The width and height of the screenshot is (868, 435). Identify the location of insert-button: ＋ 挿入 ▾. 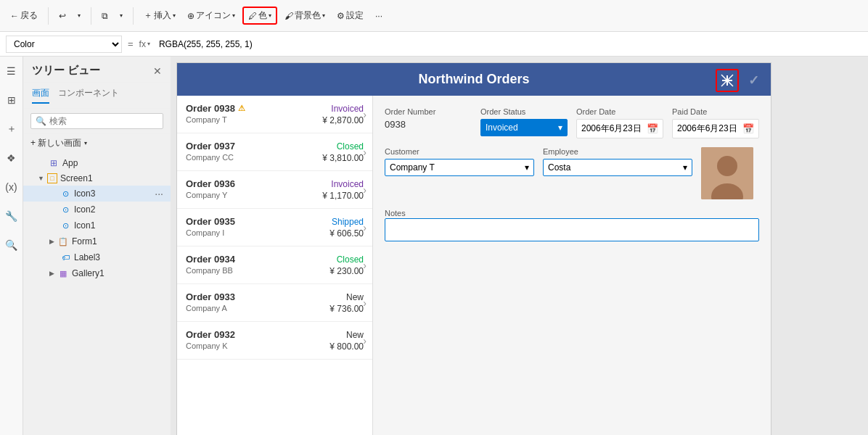
(160, 16).